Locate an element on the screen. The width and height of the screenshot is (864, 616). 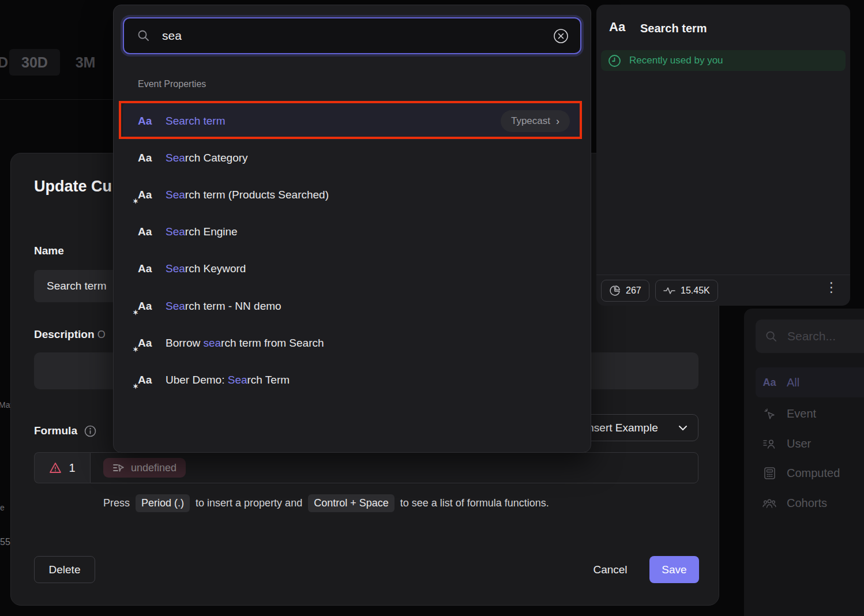
tab-7d: D is located at coordinates (5, 62).